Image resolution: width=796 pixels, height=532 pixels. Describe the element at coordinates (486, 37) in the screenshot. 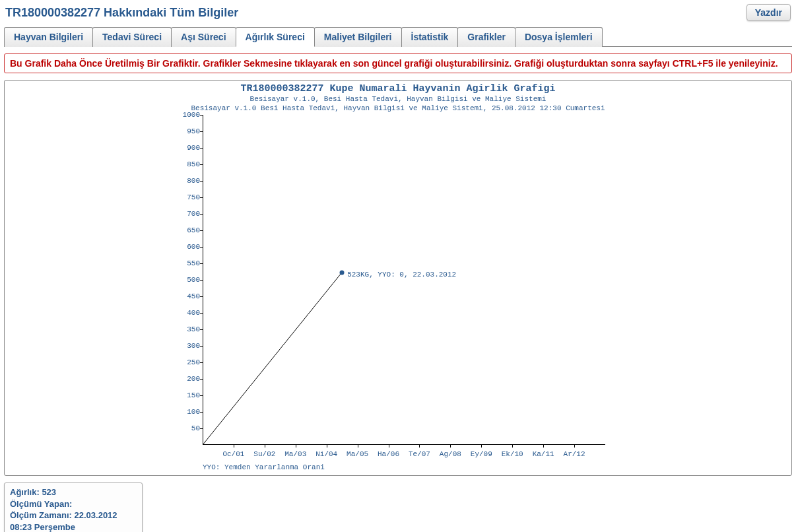

I see `tab-grafikler: Grafikler` at that location.